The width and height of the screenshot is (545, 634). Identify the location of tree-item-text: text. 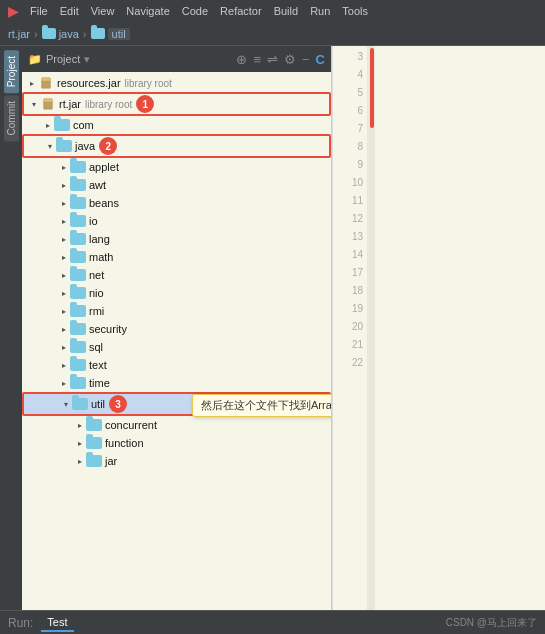
(176, 365).